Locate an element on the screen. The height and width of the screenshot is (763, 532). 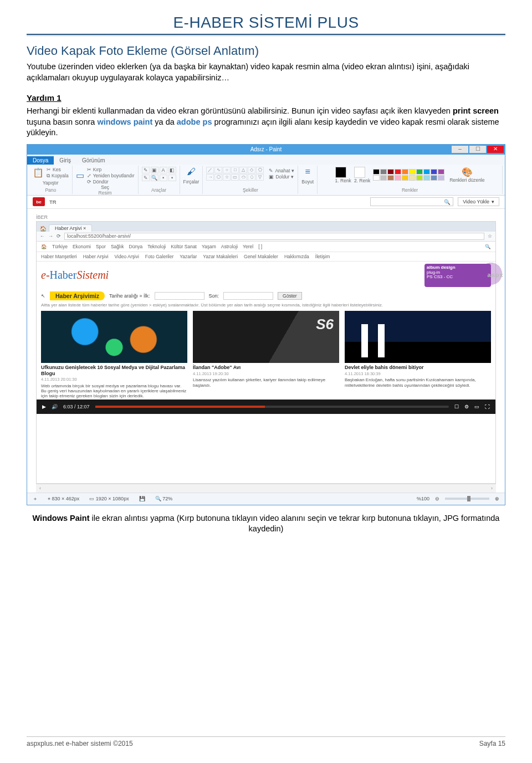
shape-icon: □ is located at coordinates (235, 170).